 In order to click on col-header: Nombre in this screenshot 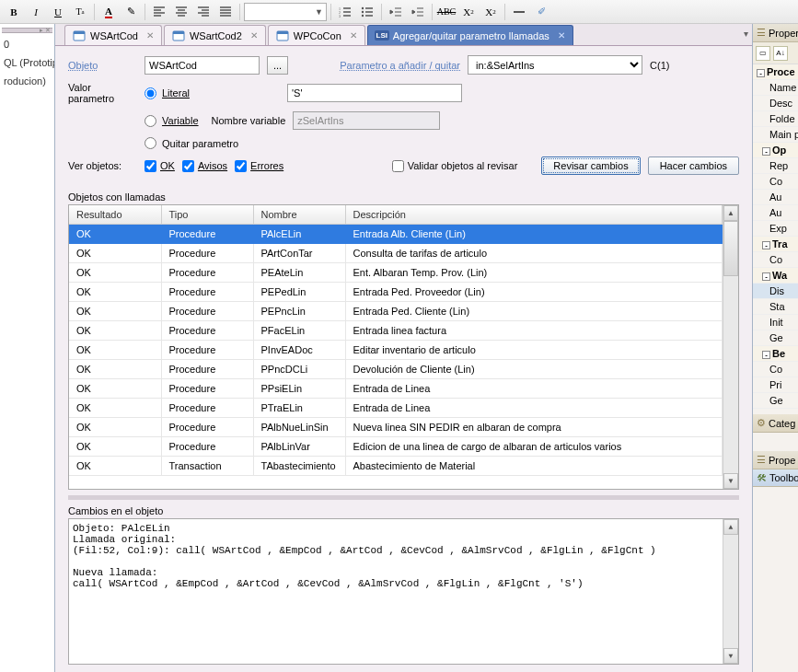, I will do `click(299, 215)`.